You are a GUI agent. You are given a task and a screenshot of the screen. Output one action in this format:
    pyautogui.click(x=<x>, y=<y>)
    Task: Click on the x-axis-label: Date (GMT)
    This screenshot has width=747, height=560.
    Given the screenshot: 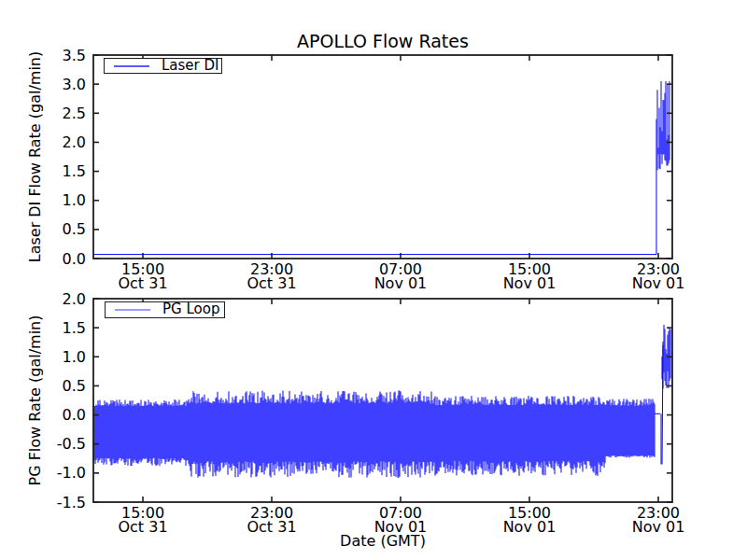 What is the action you would take?
    pyautogui.click(x=383, y=541)
    